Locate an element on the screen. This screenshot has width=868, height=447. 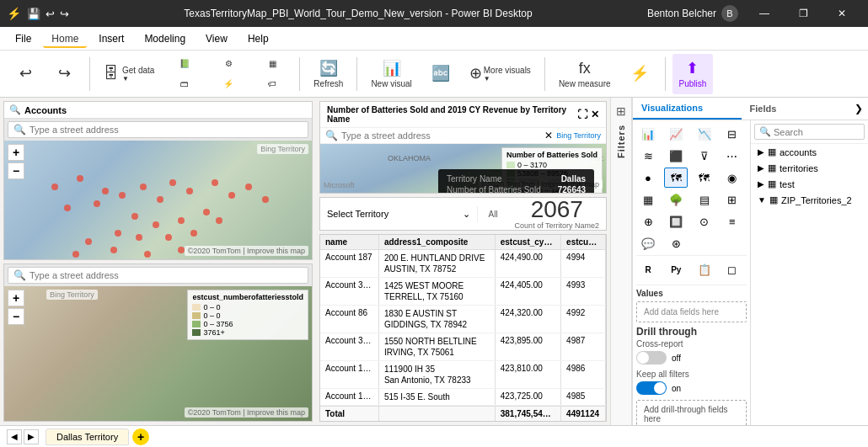
new-visual-button: 📊 New visual is located at coordinates (391, 74).